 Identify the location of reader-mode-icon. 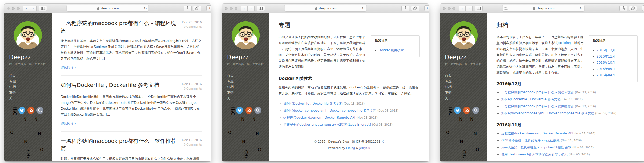
(506, 8).